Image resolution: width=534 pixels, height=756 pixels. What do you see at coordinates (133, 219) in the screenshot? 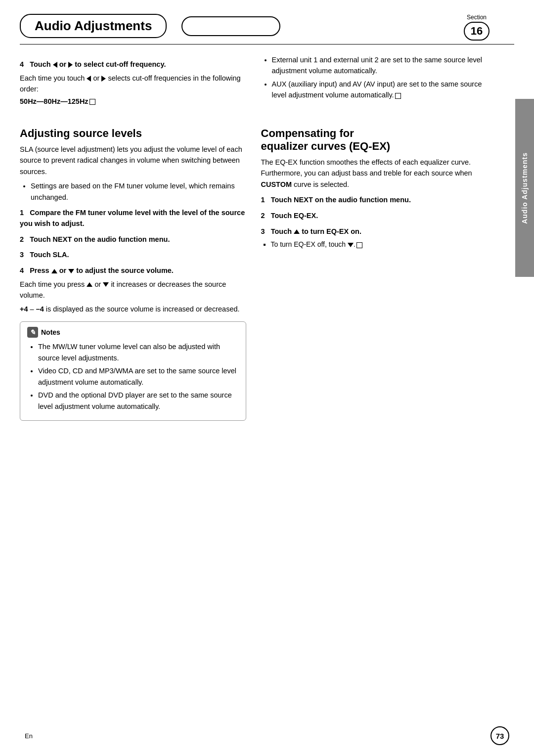
I see `sla-step1-heading: 1 Compare the FM tuner volume level with…` at bounding box center [133, 219].